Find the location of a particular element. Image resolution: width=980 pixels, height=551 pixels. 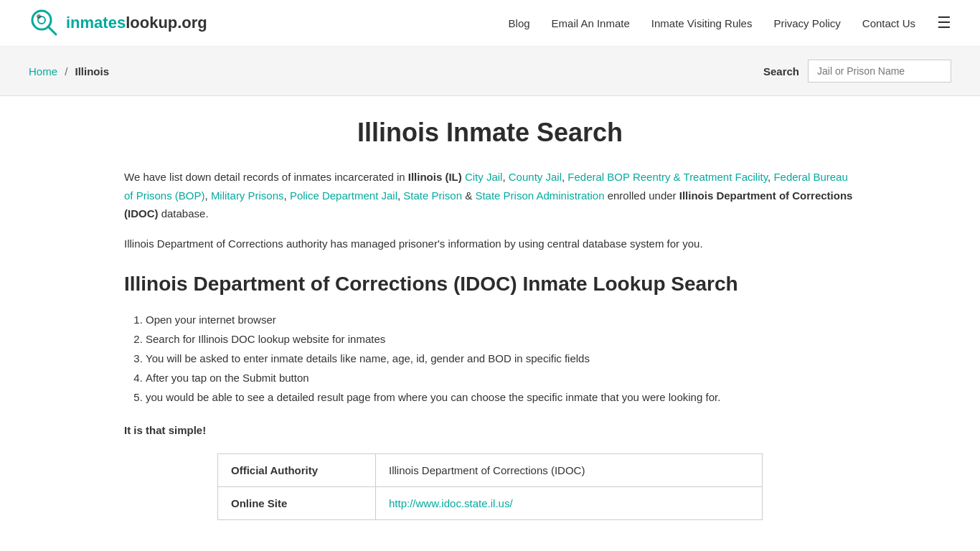

search-input is located at coordinates (880, 71).